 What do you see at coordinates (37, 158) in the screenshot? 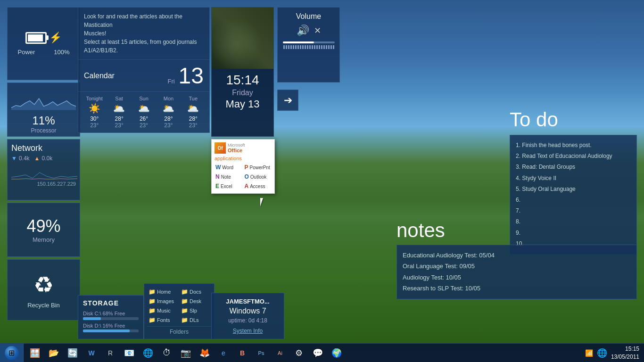
I see `arrow-up-icon: ▲` at bounding box center [37, 158].